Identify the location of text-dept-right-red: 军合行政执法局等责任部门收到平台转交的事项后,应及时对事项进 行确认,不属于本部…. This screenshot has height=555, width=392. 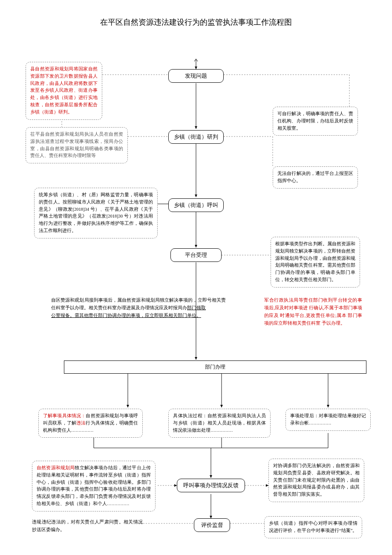
(313, 311).